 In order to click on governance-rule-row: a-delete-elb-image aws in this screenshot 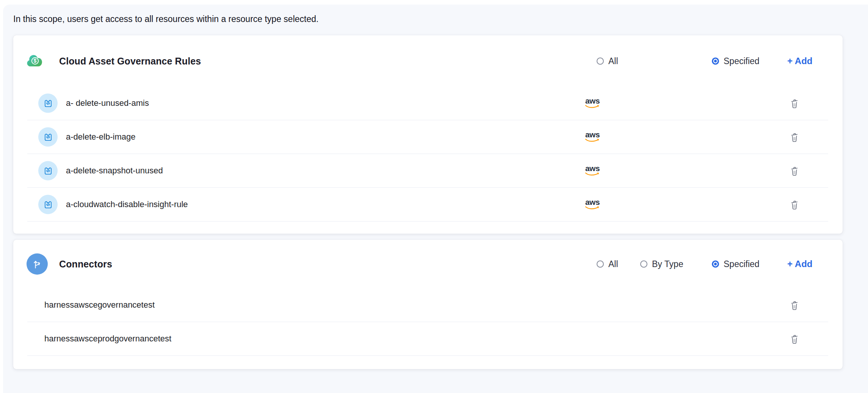, I will do `click(428, 137)`.